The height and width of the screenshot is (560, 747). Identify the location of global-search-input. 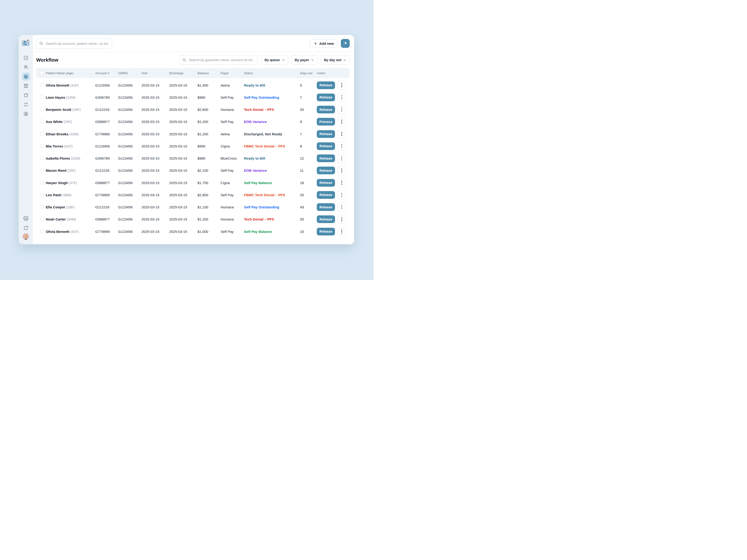
(74, 43).